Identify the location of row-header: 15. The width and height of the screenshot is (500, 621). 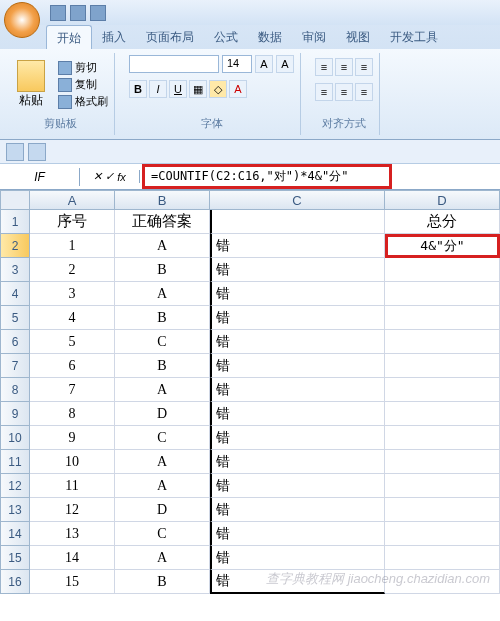
(15, 558).